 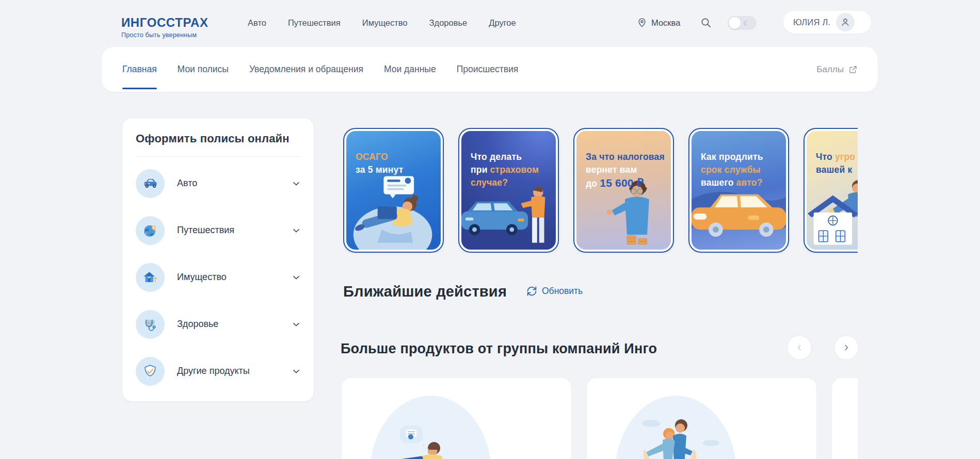 I want to click on divider, so click(x=219, y=157).